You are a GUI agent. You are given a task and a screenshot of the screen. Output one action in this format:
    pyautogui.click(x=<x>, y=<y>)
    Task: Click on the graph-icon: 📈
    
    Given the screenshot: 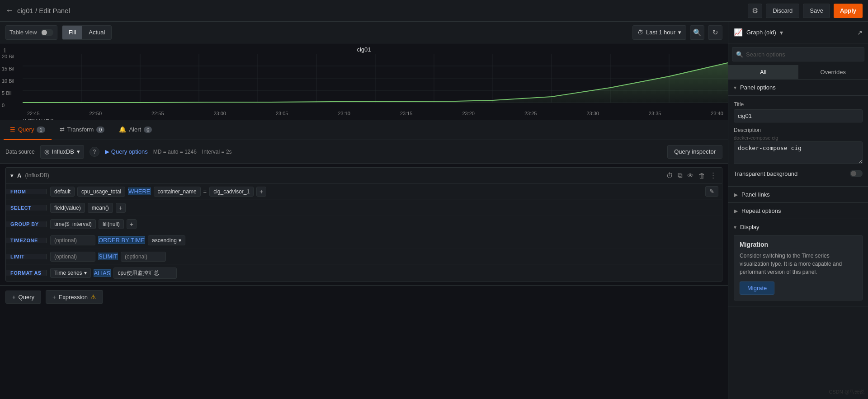 What is the action you would take?
    pyautogui.click(x=738, y=33)
    